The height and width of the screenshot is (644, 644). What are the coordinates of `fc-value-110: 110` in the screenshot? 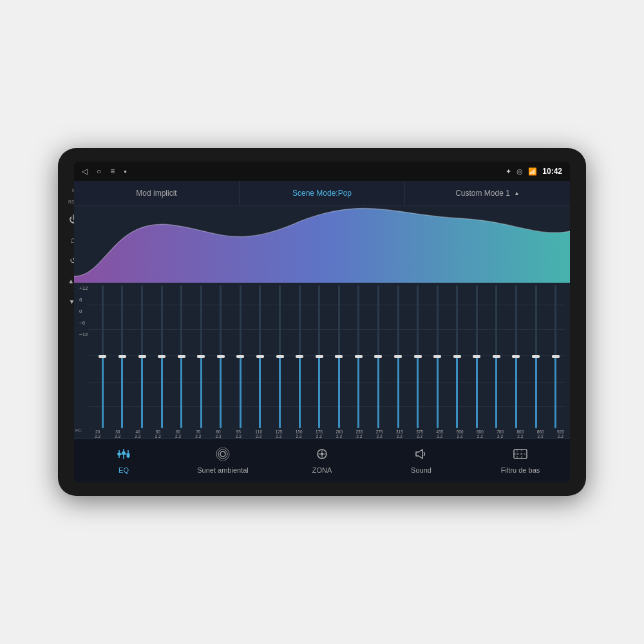 It's located at (259, 431).